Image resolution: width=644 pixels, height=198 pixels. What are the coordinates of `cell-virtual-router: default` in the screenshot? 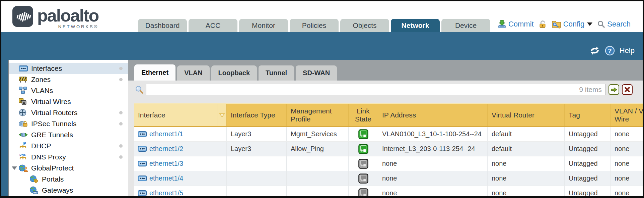 It's located at (526, 134).